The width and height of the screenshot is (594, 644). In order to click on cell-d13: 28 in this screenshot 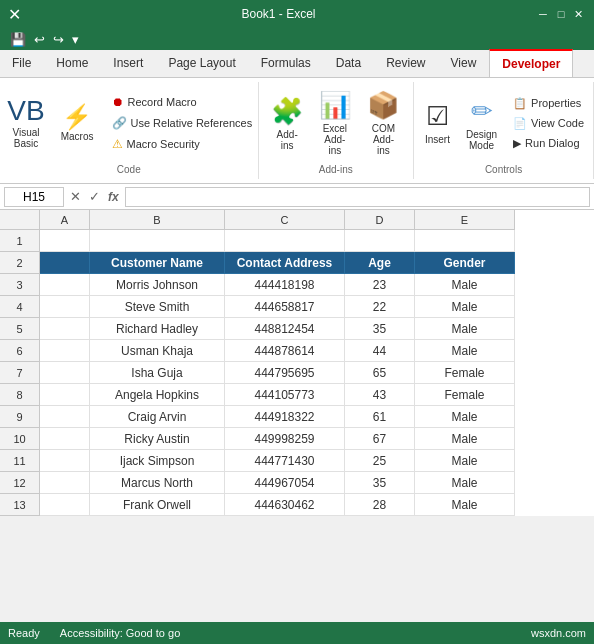, I will do `click(380, 505)`.